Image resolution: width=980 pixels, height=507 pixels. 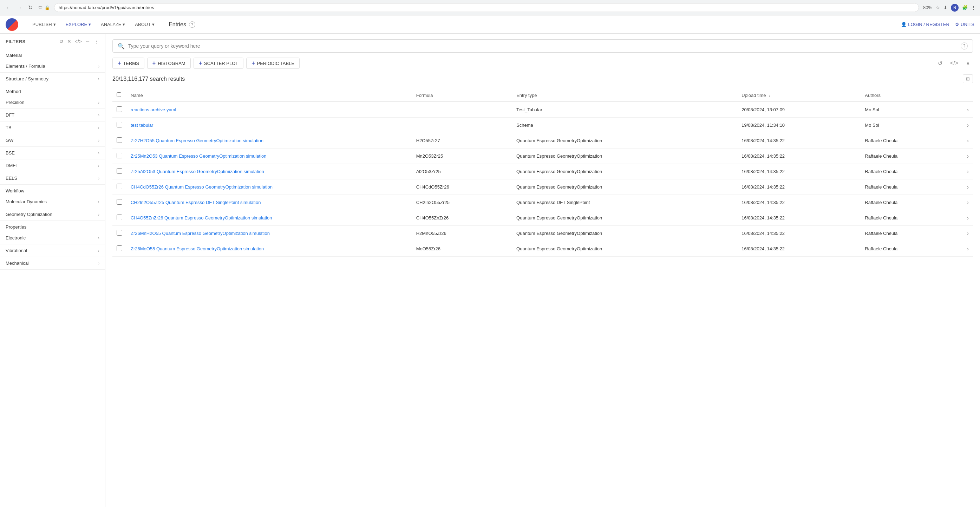 What do you see at coordinates (52, 178) in the screenshot?
I see `filter-eels: EELS ›` at bounding box center [52, 178].